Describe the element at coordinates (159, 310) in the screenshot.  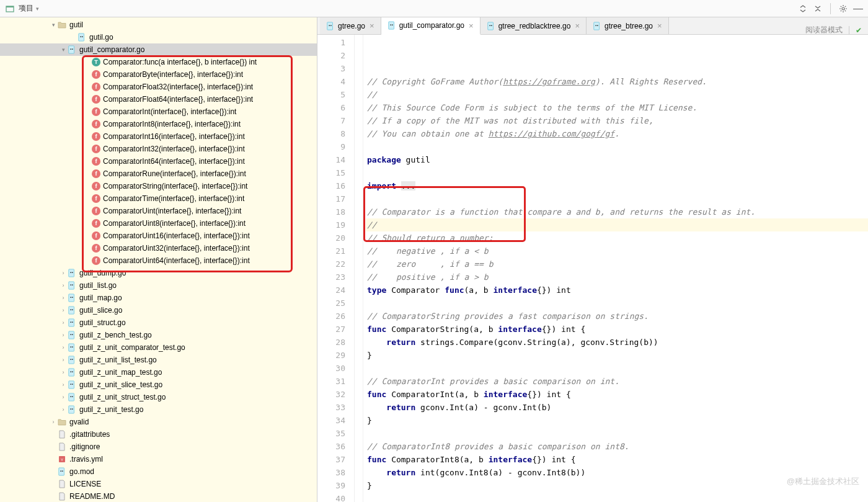
I see `tree-item: ›gutil_slice.go` at that location.